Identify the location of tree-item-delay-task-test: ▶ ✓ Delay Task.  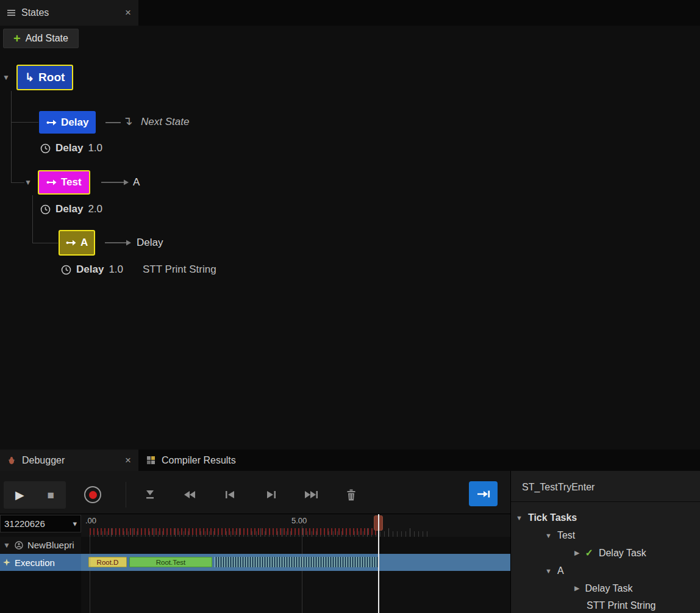
(605, 553).